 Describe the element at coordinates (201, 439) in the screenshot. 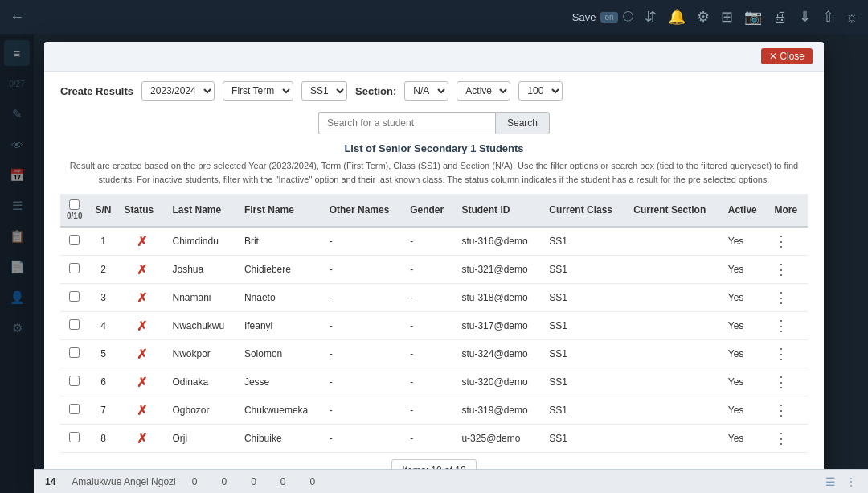

I see `row-last-name: Orji` at that location.